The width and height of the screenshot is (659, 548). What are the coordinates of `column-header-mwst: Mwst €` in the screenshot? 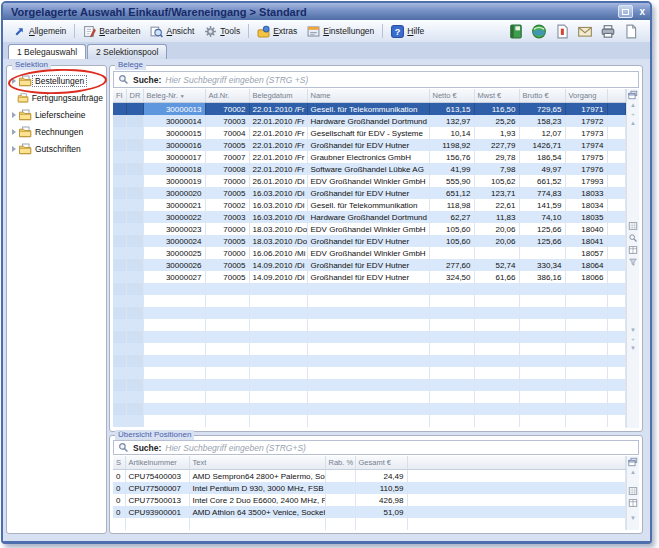 It's located at (496, 96).